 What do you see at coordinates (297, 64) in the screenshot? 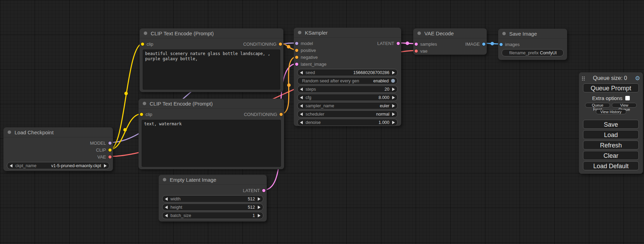
I see `port-in-latent-image` at bounding box center [297, 64].